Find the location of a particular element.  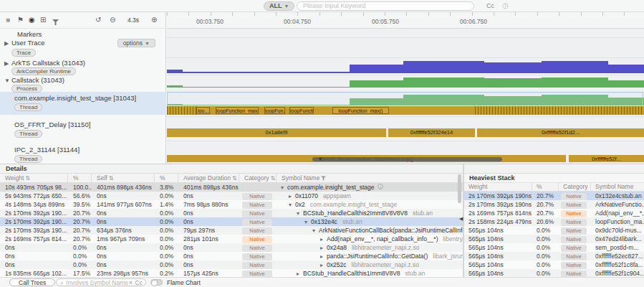

reset-zoom-icon: ↺ is located at coordinates (98, 20).